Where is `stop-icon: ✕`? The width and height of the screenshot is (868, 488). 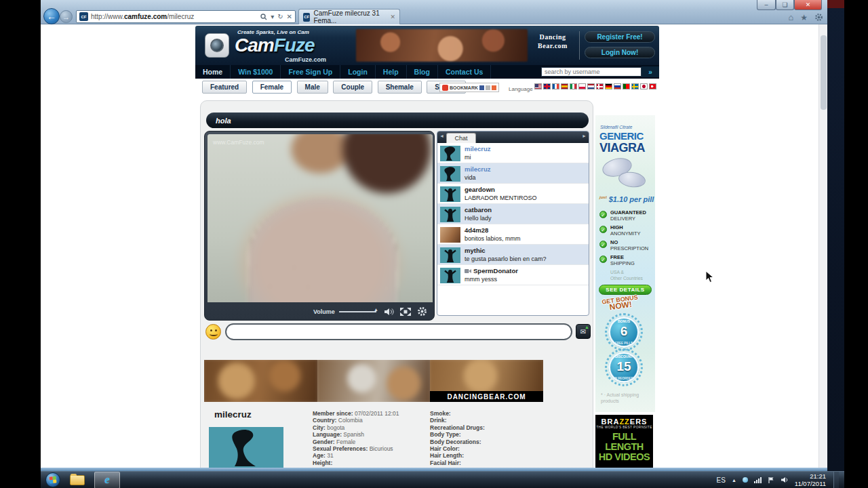
stop-icon: ✕ is located at coordinates (290, 16).